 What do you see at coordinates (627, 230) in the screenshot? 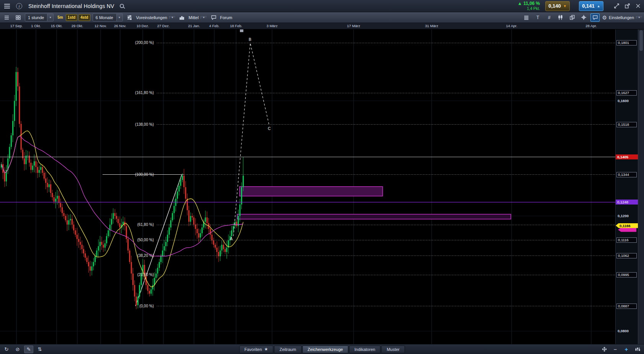
I see `magenta-marker-arrow` at bounding box center [627, 230].